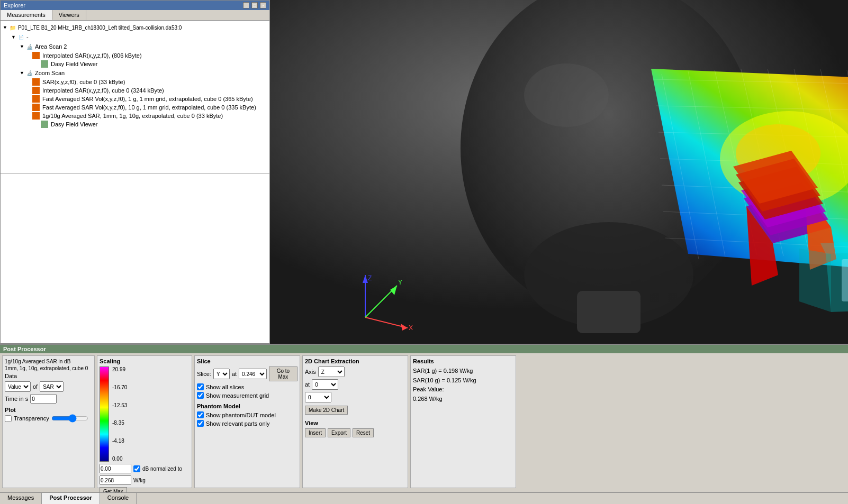 This screenshot has width=848, height=504. Describe the element at coordinates (247, 415) in the screenshot. I see `show-phantom-row: Show phantom/DUT model` at that location.